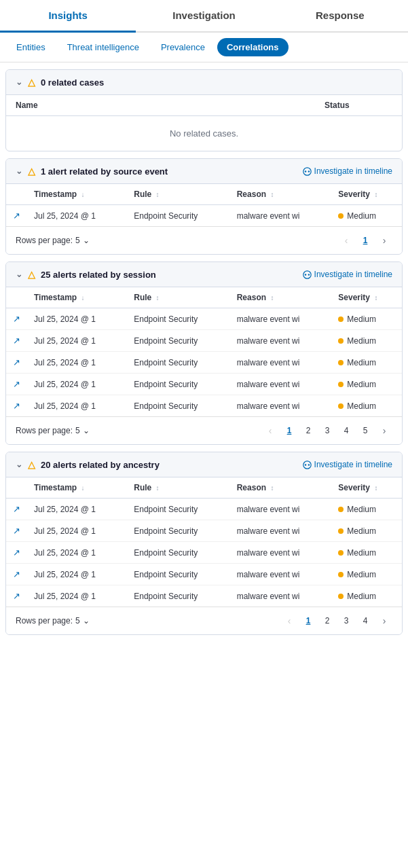 This screenshot has height=868, width=408. I want to click on page-4-ancestry: 4, so click(365, 621).